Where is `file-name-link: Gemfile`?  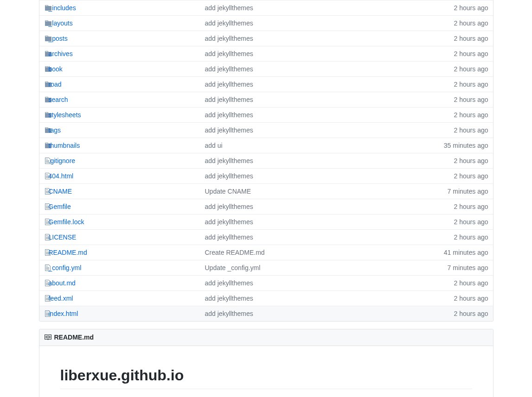
file-name-link: Gemfile is located at coordinates (60, 207).